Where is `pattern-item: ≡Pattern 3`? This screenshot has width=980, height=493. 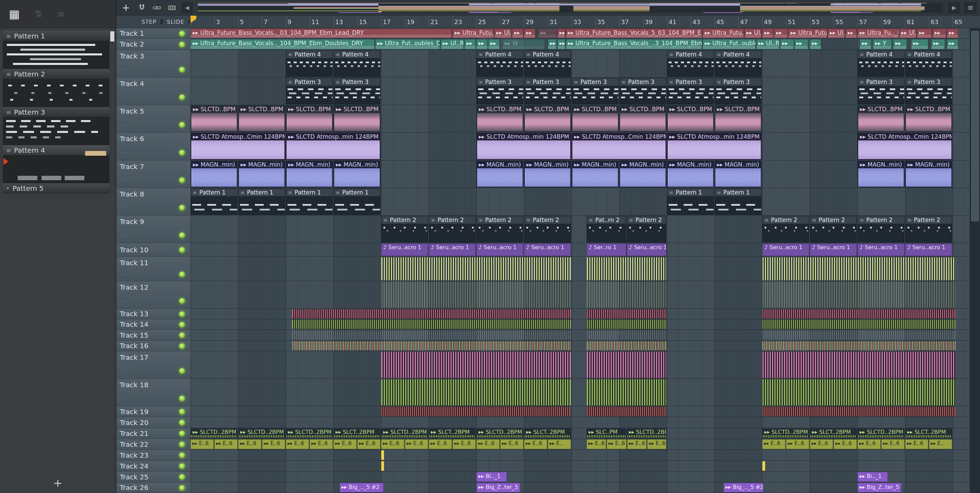
pattern-item: ≡Pattern 3 is located at coordinates (56, 126).